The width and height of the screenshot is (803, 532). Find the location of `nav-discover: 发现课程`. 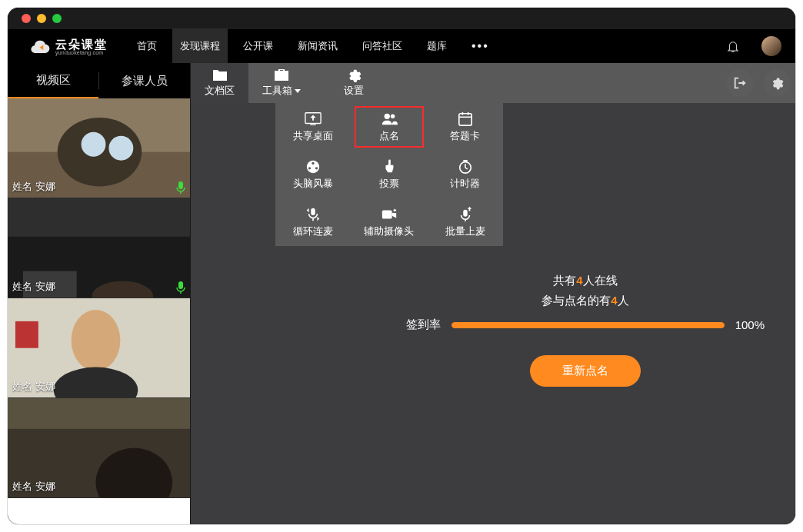

nav-discover: 发现课程 is located at coordinates (200, 46).